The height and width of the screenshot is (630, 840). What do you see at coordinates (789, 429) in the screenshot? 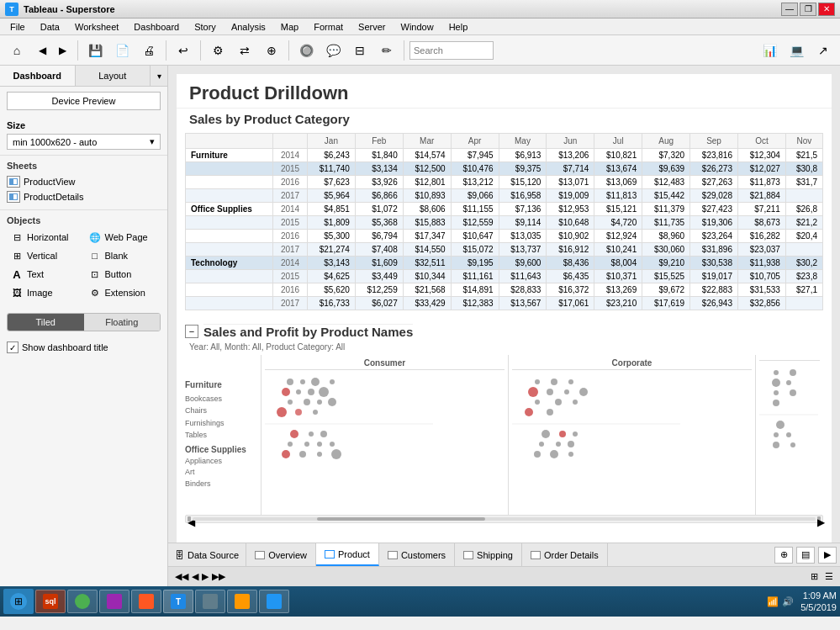
I see `third-chart` at bounding box center [789, 429].